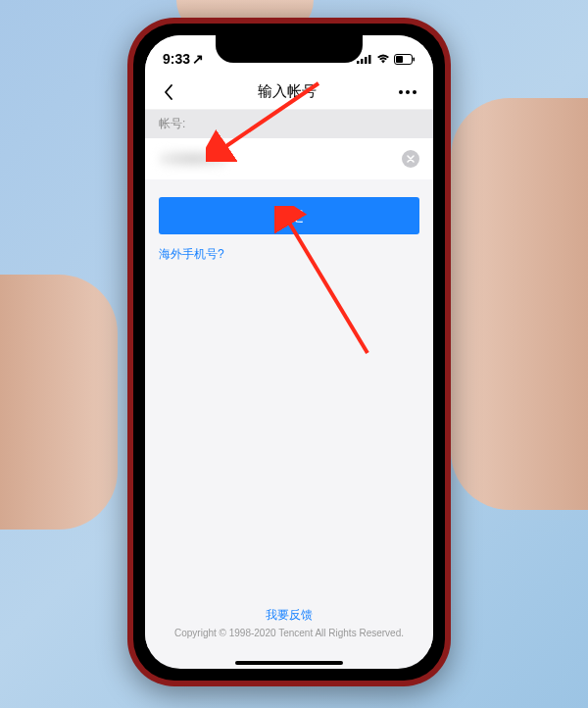 This screenshot has width=588, height=708. What do you see at coordinates (289, 623) in the screenshot?
I see `footer: 我要反馈 Copyright © 1998-2020 Tencent All R…` at bounding box center [289, 623].